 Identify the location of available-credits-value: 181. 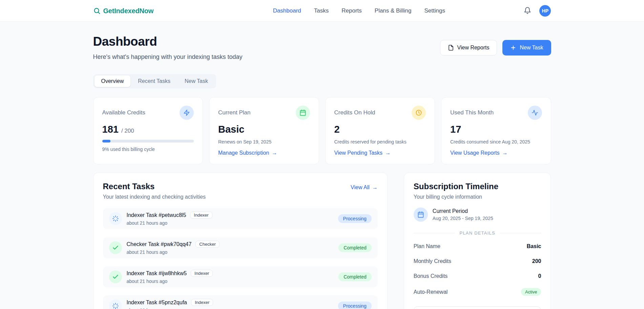
(110, 129).